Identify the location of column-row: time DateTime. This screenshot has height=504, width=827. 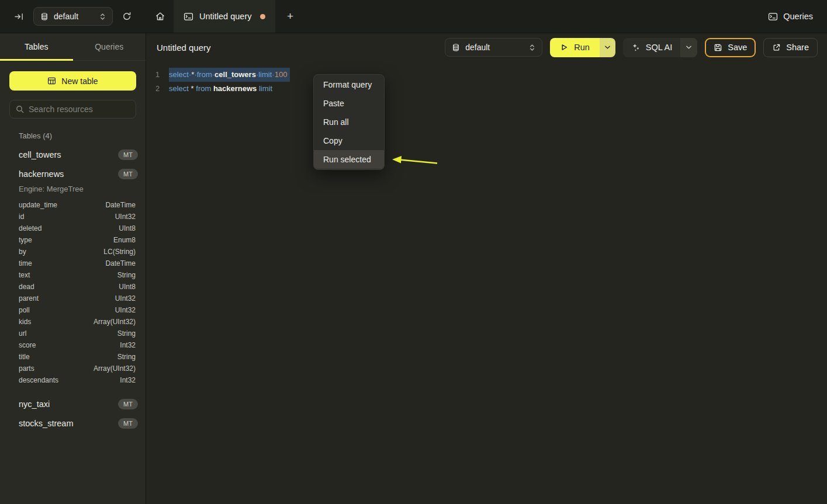
(72, 263).